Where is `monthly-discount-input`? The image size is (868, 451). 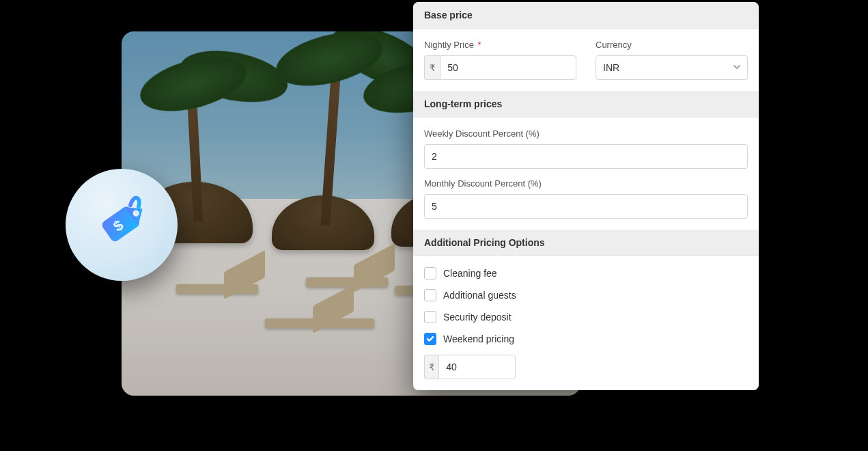 monthly-discount-input is located at coordinates (586, 206).